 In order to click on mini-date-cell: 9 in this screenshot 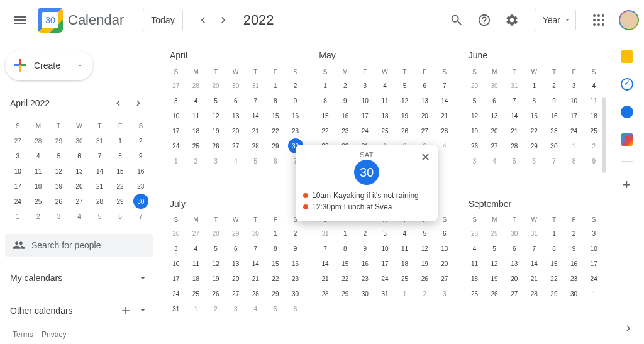, I will do `click(141, 156)`.